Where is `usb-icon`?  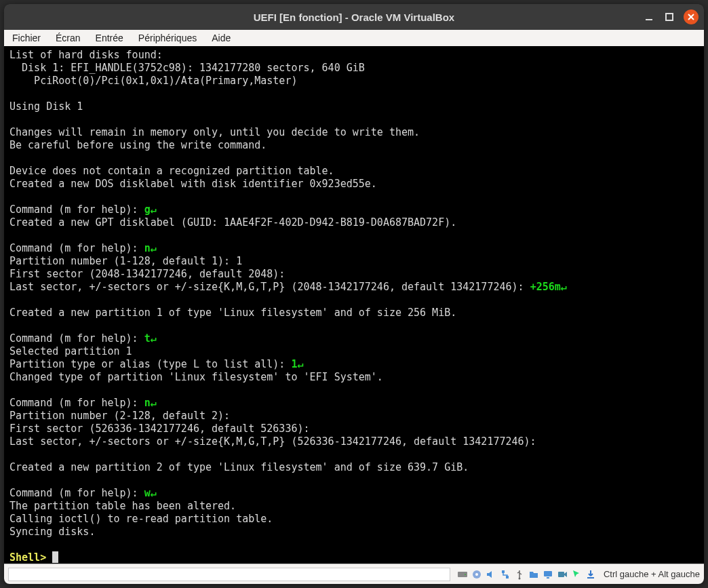 usb-icon is located at coordinates (519, 574).